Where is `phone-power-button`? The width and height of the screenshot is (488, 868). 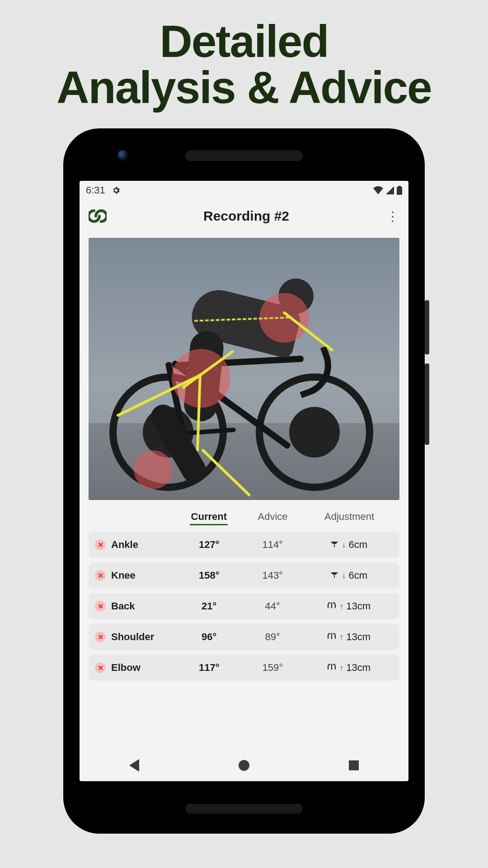 phone-power-button is located at coordinates (427, 327).